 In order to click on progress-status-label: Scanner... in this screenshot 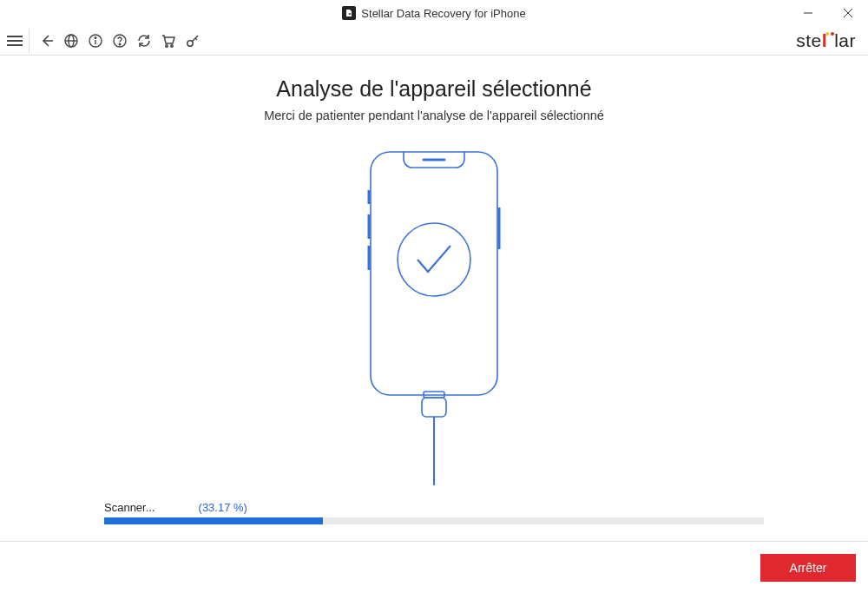, I will do `click(130, 507)`.